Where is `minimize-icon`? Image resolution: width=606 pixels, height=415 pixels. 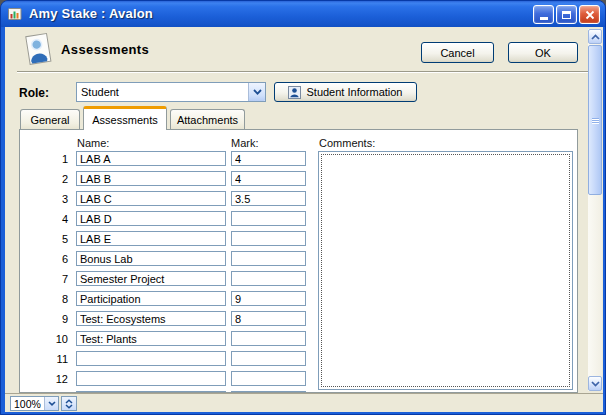
minimize-icon is located at coordinates (544, 18).